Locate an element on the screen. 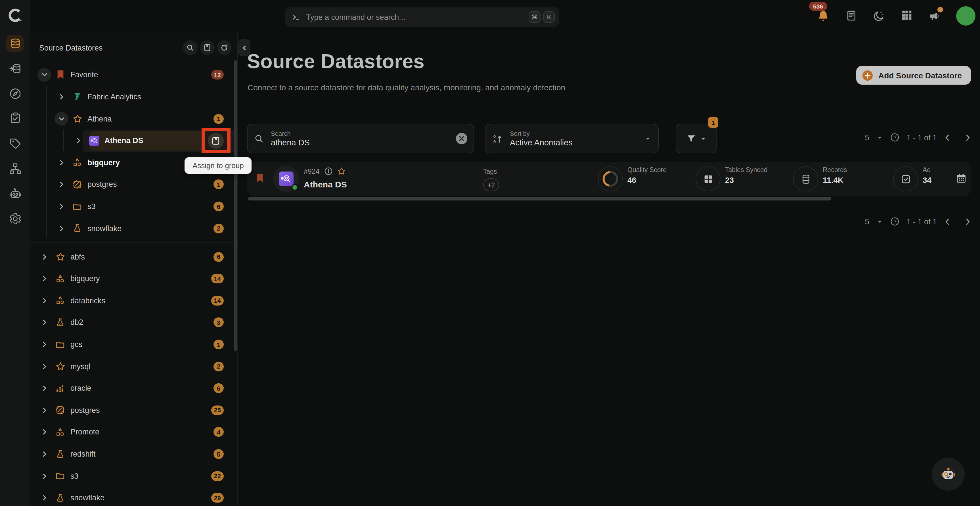 The height and width of the screenshot is (506, 980). row-bookmark-icon is located at coordinates (260, 178).